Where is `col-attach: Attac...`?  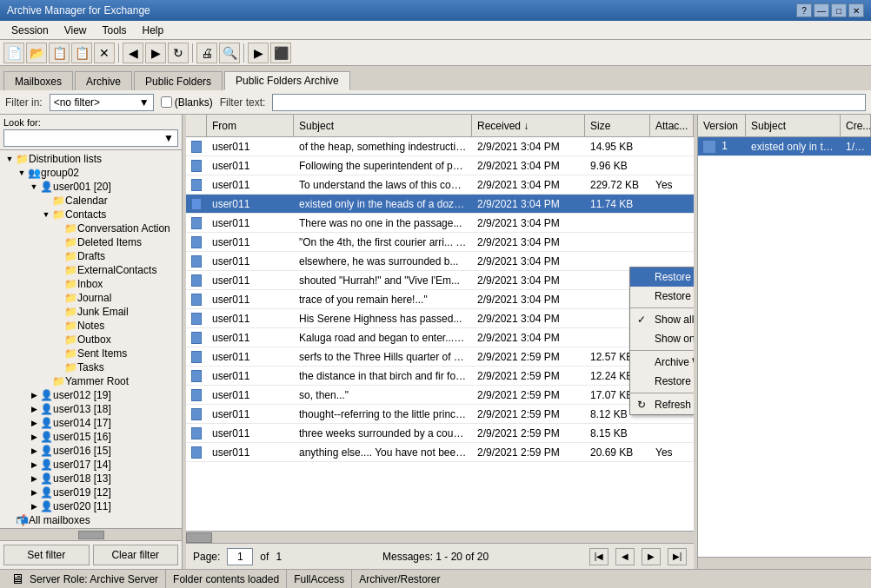
col-attach: Attac... is located at coordinates (672, 125).